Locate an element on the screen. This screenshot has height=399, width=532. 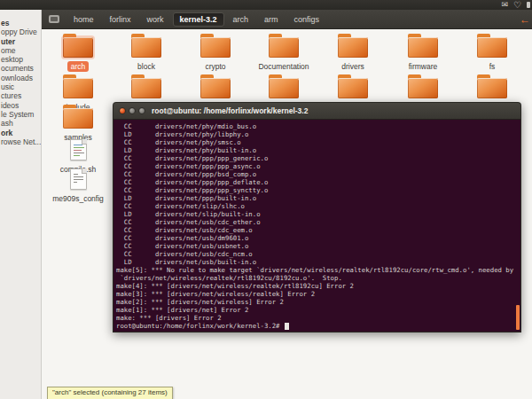
text-file-icon is located at coordinates (78, 179).